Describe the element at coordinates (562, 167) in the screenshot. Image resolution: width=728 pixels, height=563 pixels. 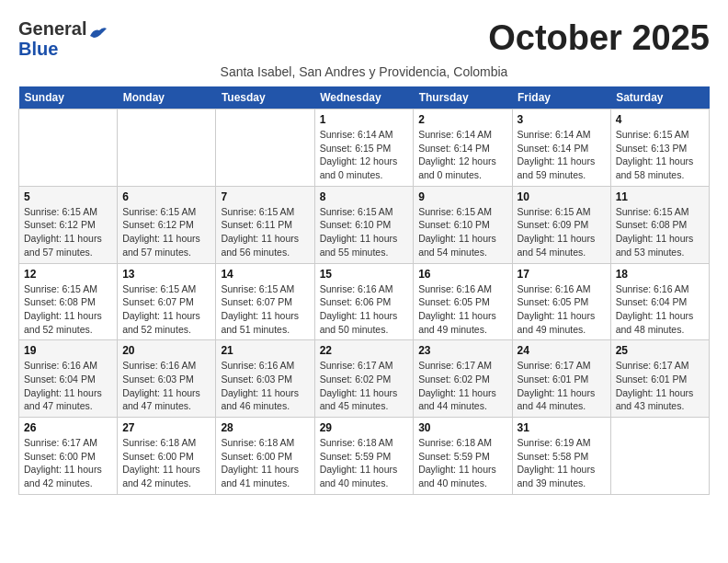
I see `daylight-text: Daylight: 11 hours and 59 minutes.` at that location.